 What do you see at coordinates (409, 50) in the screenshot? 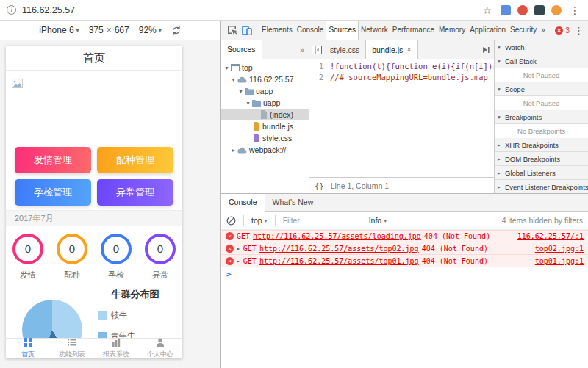
I see `close-icon: ×` at bounding box center [409, 50].